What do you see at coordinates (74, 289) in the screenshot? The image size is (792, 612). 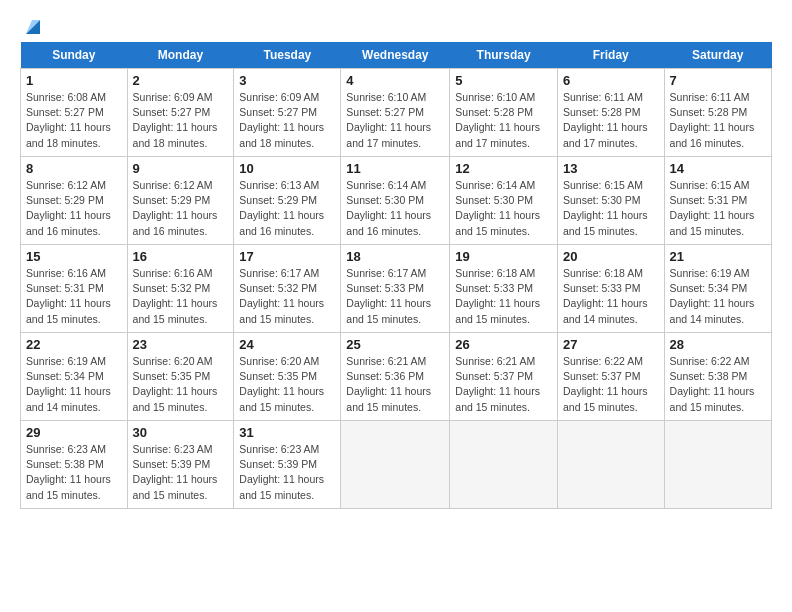 I see `day-cell-15: 15Sunrise: 6:16 AMSunset: 5:31 PMDayligh…` at bounding box center [74, 289].